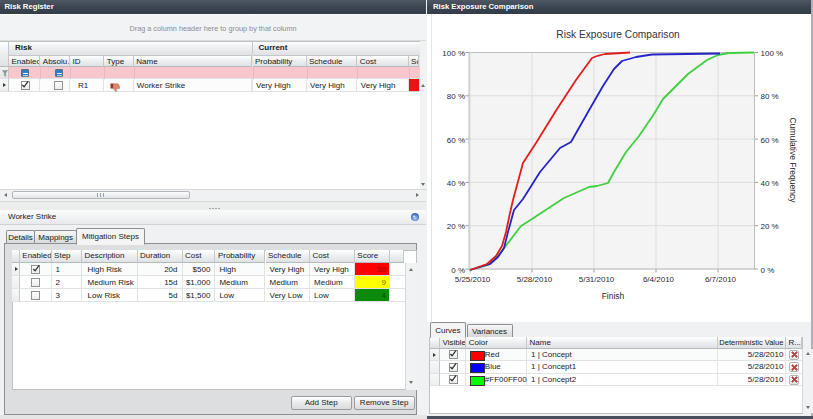 Image resolution: width=813 pixels, height=419 pixels. What do you see at coordinates (618, 34) in the screenshot?
I see `svg-text: Risk Exposure Comparison` at bounding box center [618, 34].